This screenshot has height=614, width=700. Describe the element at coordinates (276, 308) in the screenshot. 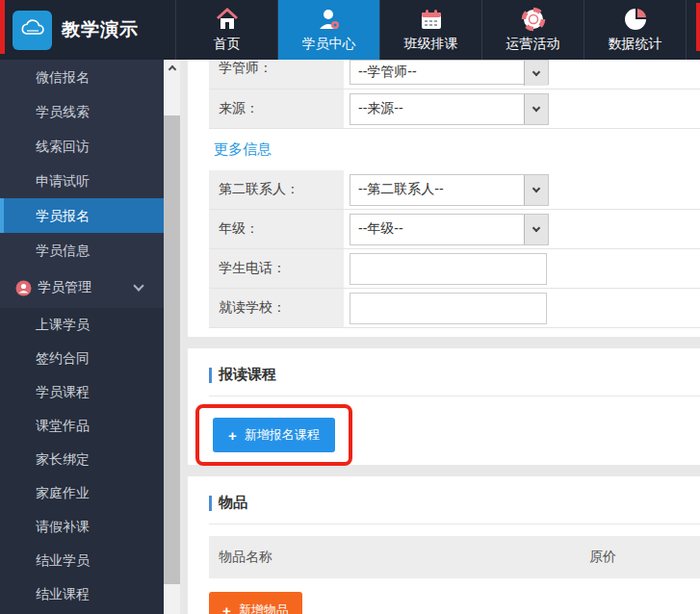

I see `school-label: 就读学校：` at that location.